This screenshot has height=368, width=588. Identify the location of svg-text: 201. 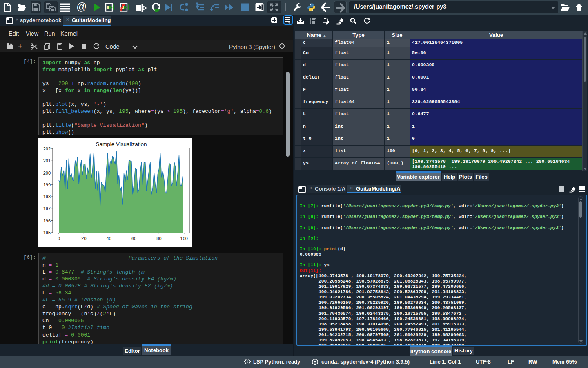
(47, 161).